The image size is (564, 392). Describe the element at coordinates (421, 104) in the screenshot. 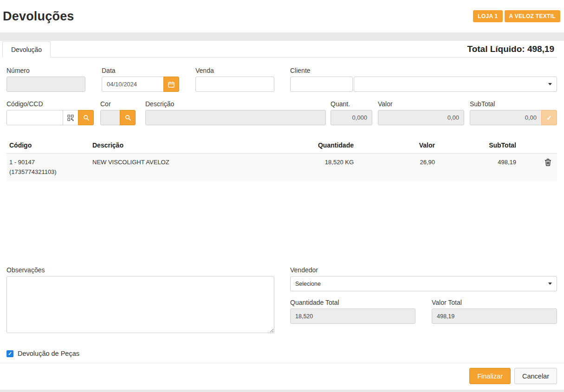

I see `valor-label: Valor` at that location.